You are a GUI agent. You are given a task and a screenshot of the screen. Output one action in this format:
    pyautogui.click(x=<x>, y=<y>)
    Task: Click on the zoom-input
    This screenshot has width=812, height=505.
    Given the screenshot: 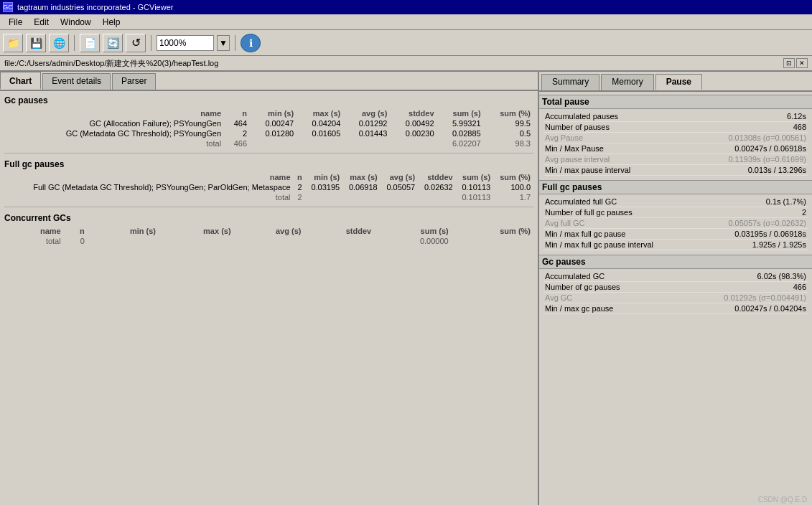 What is the action you would take?
    pyautogui.click(x=185, y=43)
    